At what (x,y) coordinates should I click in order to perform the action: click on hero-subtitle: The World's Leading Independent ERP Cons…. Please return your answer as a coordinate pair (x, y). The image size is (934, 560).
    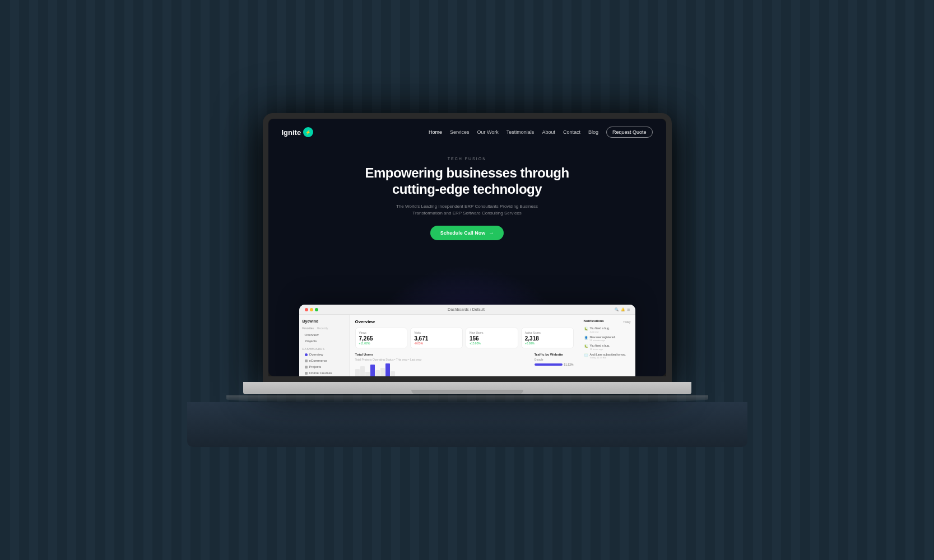
    Looking at the image, I should click on (467, 210).